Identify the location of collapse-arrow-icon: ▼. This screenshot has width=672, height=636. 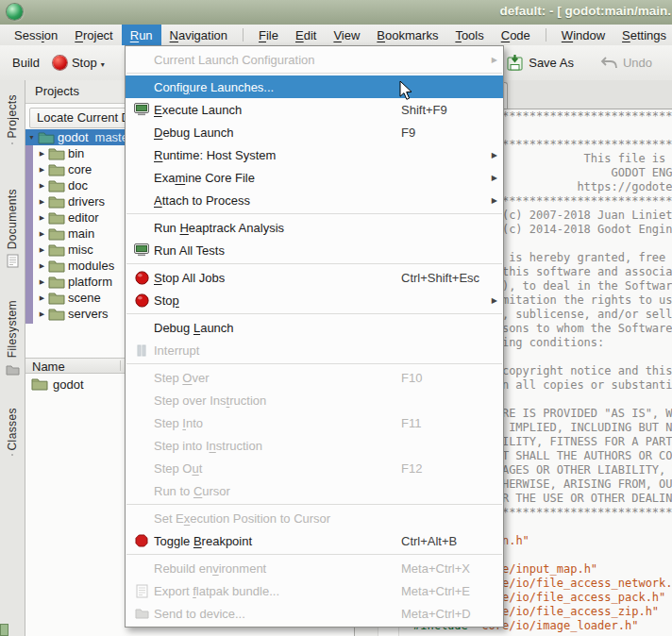
(32, 138).